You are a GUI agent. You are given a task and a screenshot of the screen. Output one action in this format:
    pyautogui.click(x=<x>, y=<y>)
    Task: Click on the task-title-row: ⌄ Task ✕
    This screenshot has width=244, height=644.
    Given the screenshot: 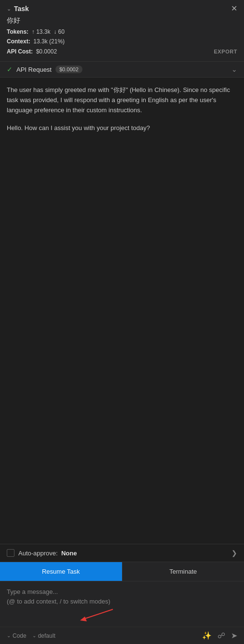 What is the action you would take?
    pyautogui.click(x=122, y=9)
    